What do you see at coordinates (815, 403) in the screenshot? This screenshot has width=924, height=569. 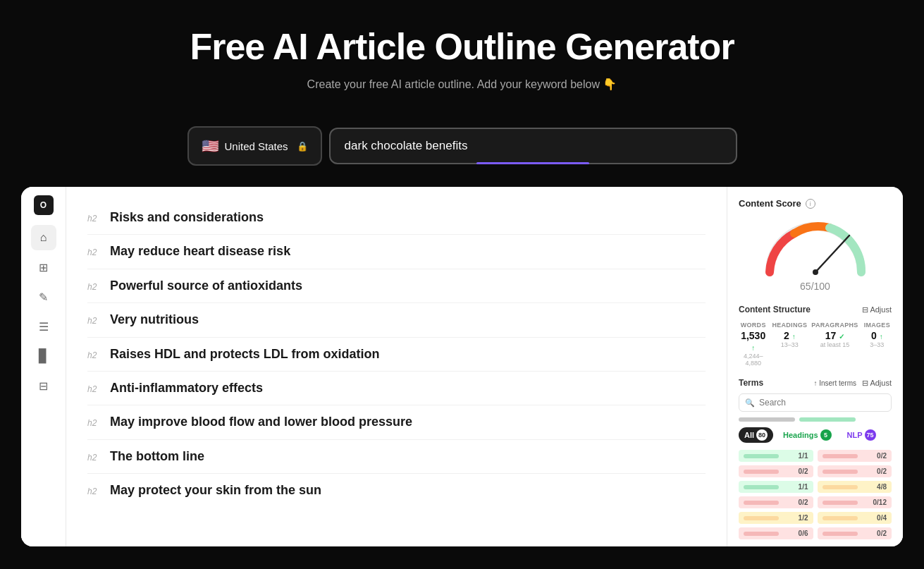 I see `terms-search-box: 🔍` at bounding box center [815, 403].